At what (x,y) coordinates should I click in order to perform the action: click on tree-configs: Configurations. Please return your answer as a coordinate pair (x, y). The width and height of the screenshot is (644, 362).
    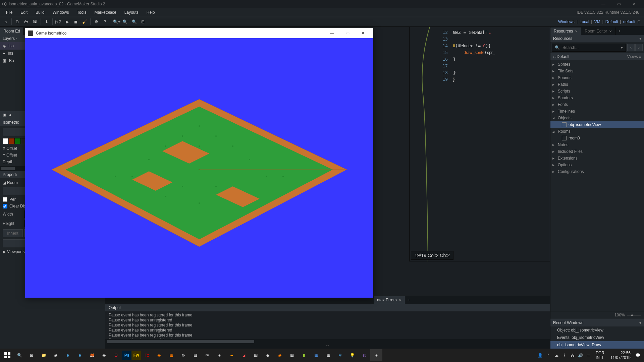
    Looking at the image, I should click on (597, 172).